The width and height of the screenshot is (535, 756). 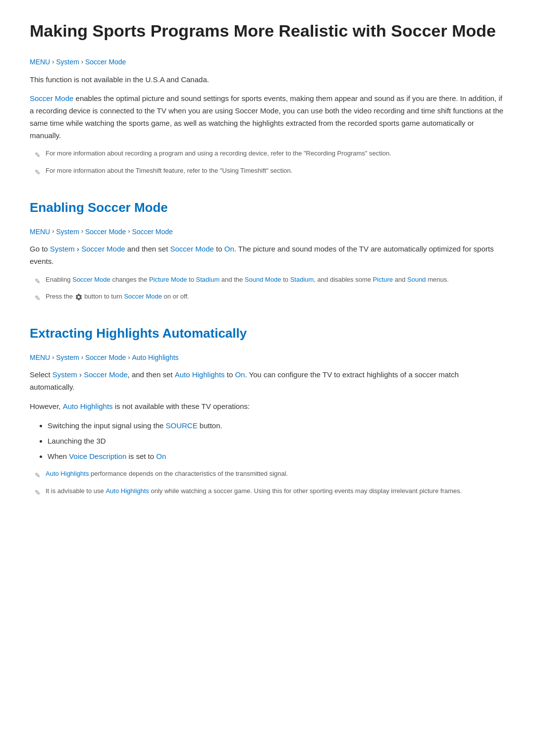 I want to click on s1-n1-picture: Picture, so click(x=383, y=279).